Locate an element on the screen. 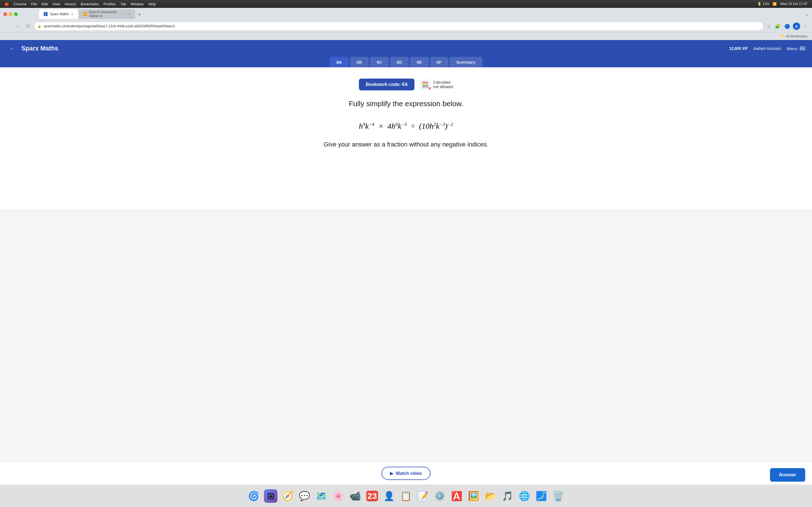 Image resolution: width=812 pixels, height=507 pixels. reload-button: ↺ is located at coordinates (28, 26).